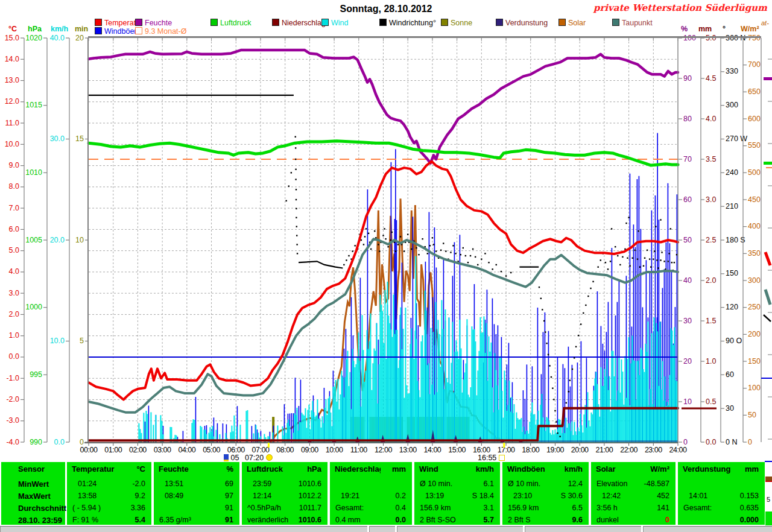 The height and width of the screenshot is (532, 772). What do you see at coordinates (454, 520) in the screenshot?
I see `table-cell: 5.7` at bounding box center [454, 520].